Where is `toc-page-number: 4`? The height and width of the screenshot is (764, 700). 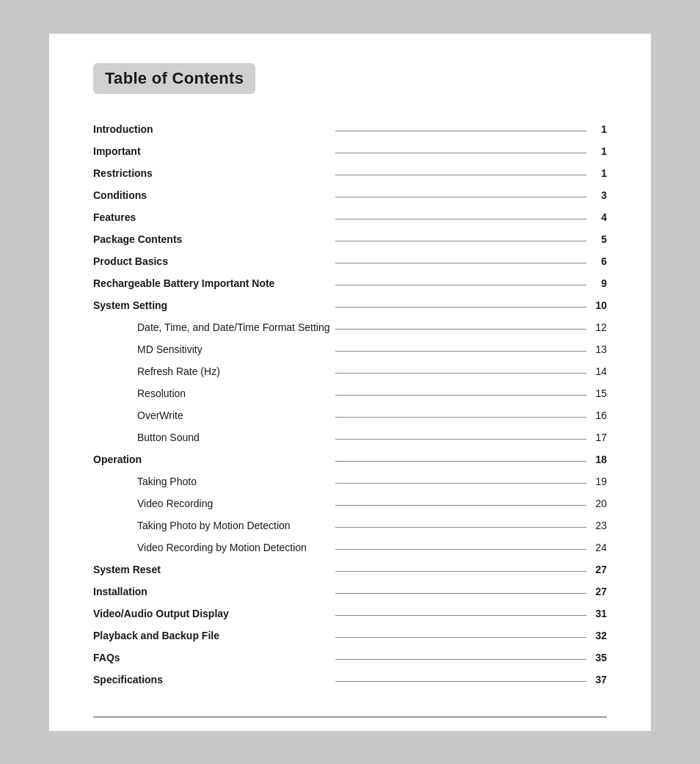 toc-page-number: 4 is located at coordinates (597, 214).